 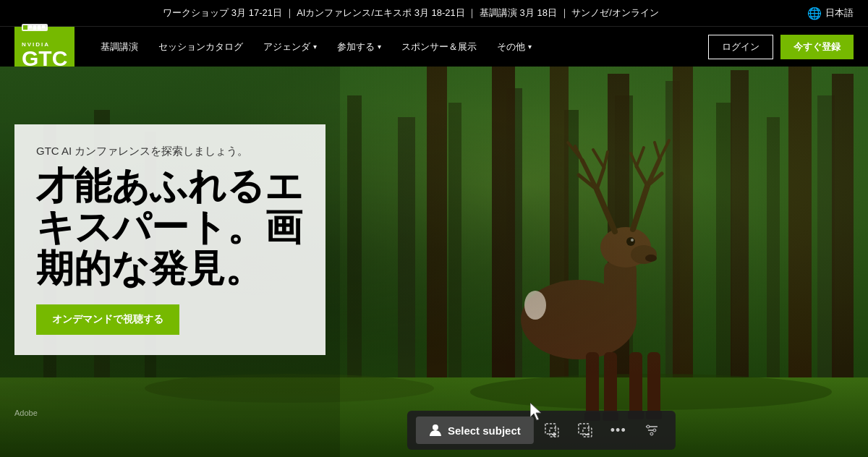 What do you see at coordinates (529, 46) in the screenshot?
I see `other-chevron-icon: ▾` at bounding box center [529, 46].